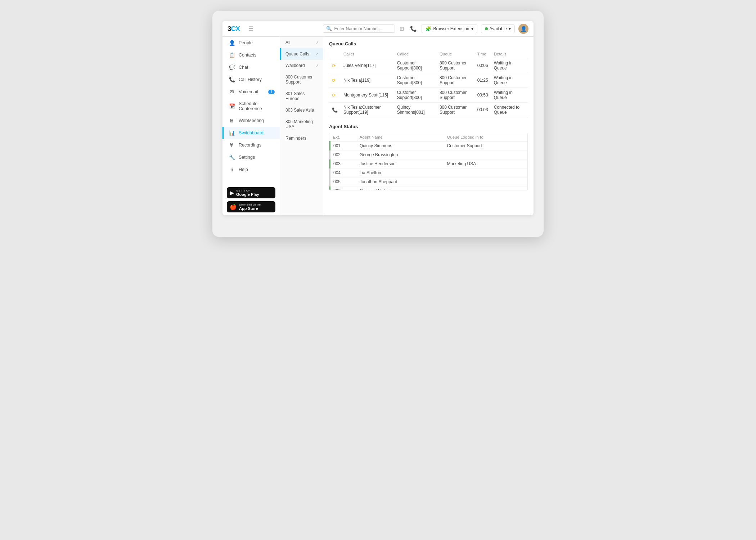 The height and width of the screenshot is (540, 756). Describe the element at coordinates (400, 146) in the screenshot. I see `agent-name: Quincy Simmons` at that location.